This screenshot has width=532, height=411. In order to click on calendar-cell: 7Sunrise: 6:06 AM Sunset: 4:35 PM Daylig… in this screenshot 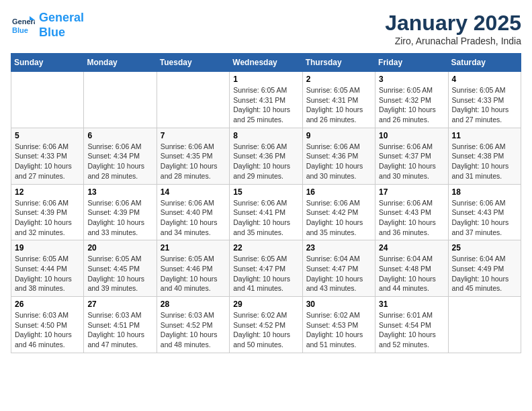, I will do `click(193, 156)`.